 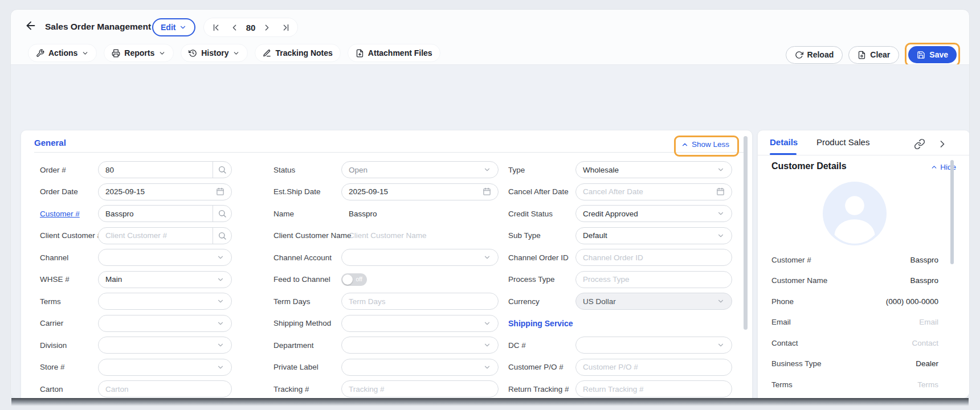 What do you see at coordinates (348, 280) in the screenshot?
I see `toggle-knob` at bounding box center [348, 280].